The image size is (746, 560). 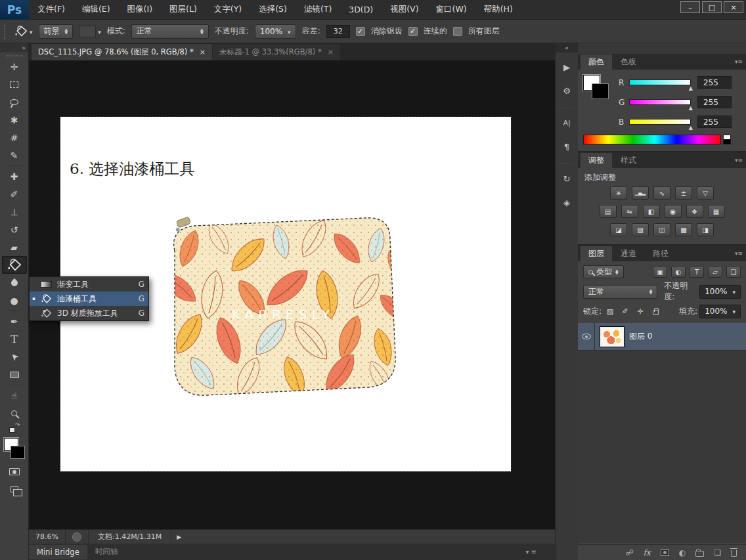 What do you see at coordinates (647, 553) in the screenshot?
I see `layer-style-fx-icon: fx` at bounding box center [647, 553].